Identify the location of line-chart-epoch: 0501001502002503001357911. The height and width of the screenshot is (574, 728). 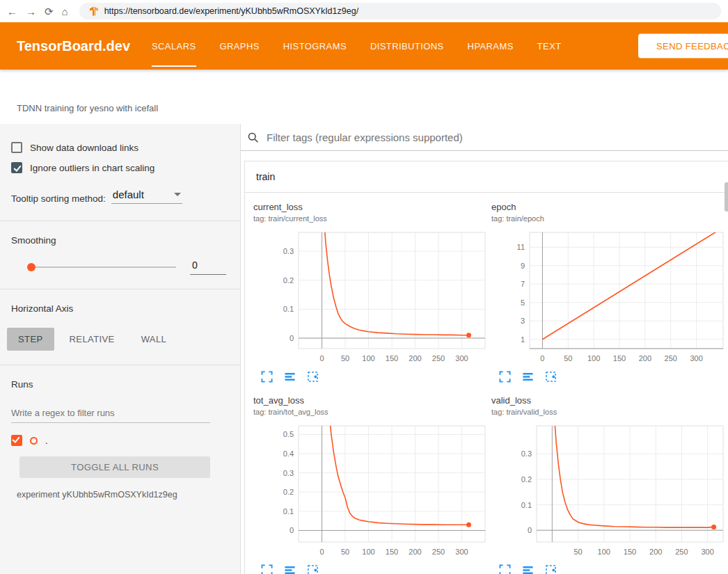
(608, 298).